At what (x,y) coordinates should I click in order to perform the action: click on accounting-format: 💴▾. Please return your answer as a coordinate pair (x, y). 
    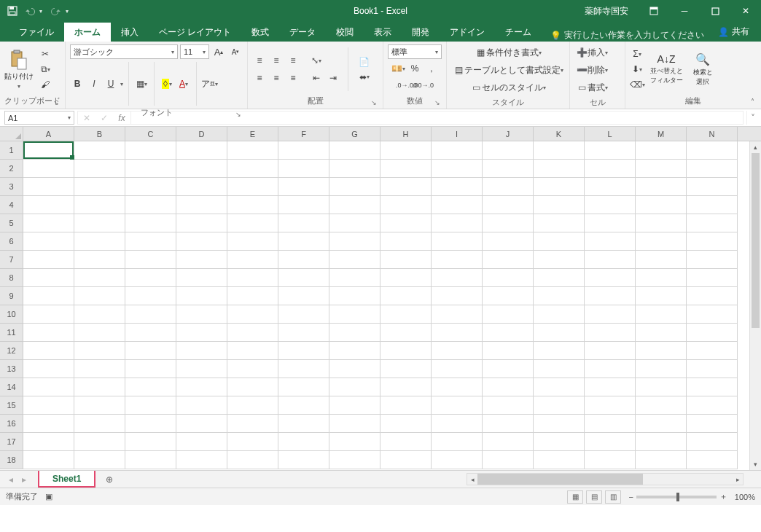
    Looking at the image, I should click on (398, 69).